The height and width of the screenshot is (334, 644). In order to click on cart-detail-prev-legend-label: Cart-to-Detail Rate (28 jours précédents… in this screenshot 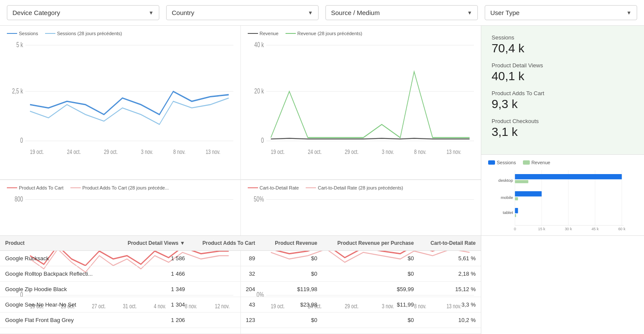, I will do `click(361, 188)`.